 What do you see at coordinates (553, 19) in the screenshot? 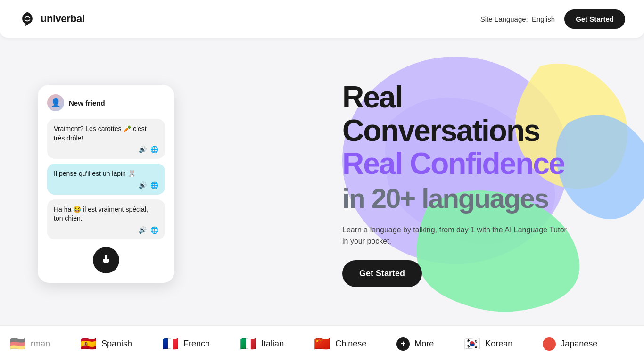
I see `nav-right: Site Language: English Get Started` at bounding box center [553, 19].